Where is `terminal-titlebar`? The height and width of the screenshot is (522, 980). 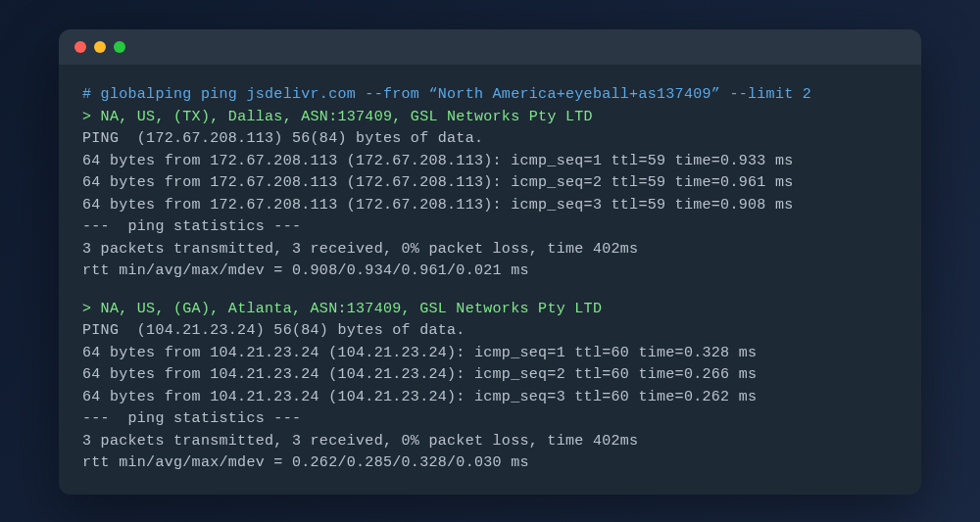 terminal-titlebar is located at coordinates (490, 47).